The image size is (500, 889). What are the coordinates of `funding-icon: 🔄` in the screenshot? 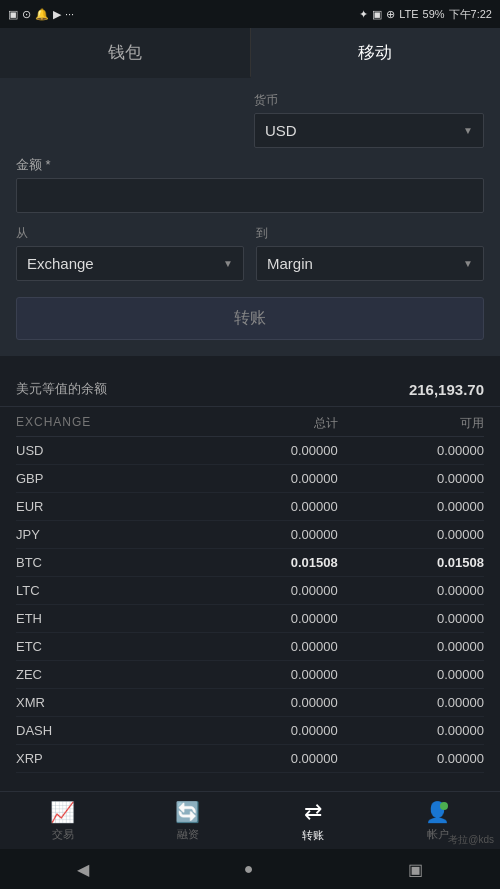 It's located at (188, 812).